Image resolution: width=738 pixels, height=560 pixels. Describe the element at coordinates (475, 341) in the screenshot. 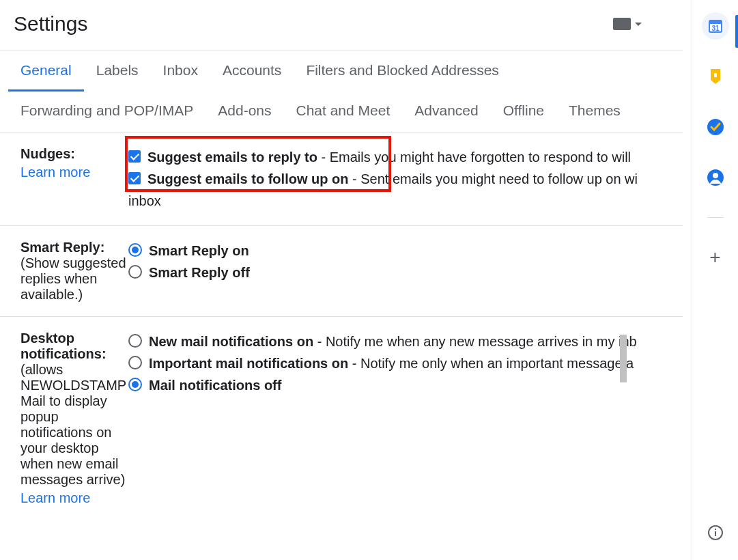

I see `notif-opt1-desc: - Notify me when any new message arrives…` at that location.